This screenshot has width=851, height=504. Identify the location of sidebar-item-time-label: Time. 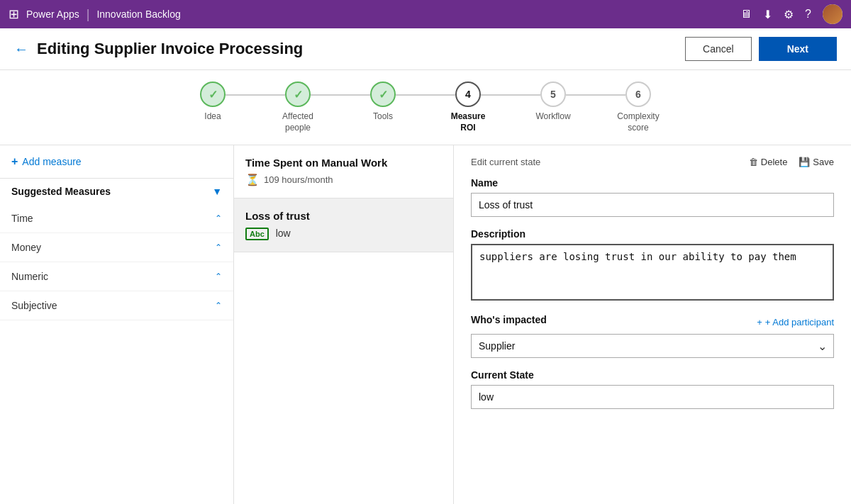
(23, 218).